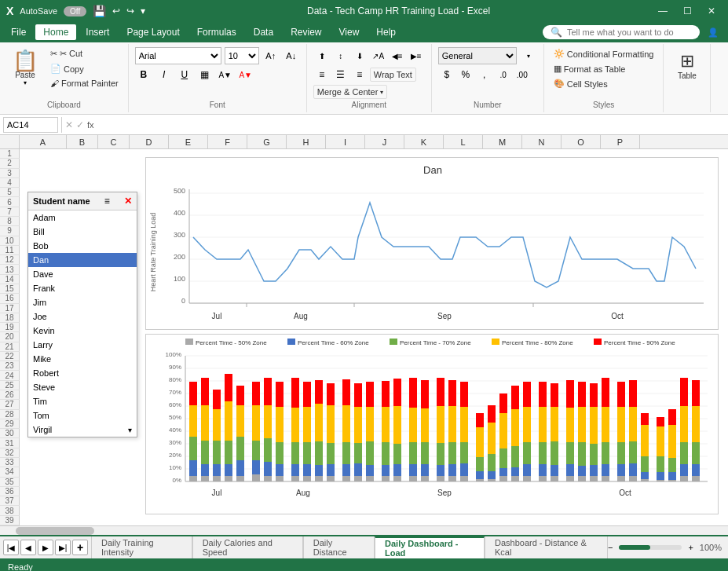  Describe the element at coordinates (82, 373) in the screenshot. I see `student-robert: Robert` at that location.